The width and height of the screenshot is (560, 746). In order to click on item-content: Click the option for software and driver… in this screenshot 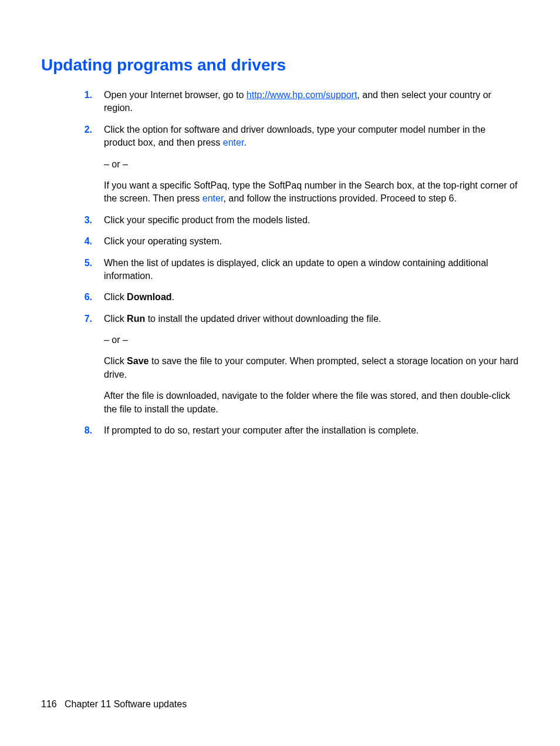, I will do `click(311, 164)`.